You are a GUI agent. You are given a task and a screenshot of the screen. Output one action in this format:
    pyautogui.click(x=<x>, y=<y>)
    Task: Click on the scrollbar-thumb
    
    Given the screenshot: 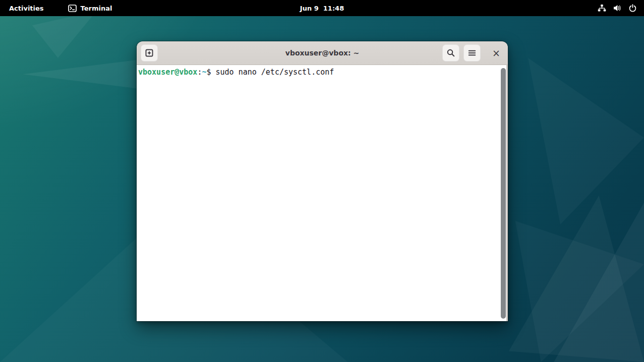 What is the action you would take?
    pyautogui.click(x=503, y=194)
    